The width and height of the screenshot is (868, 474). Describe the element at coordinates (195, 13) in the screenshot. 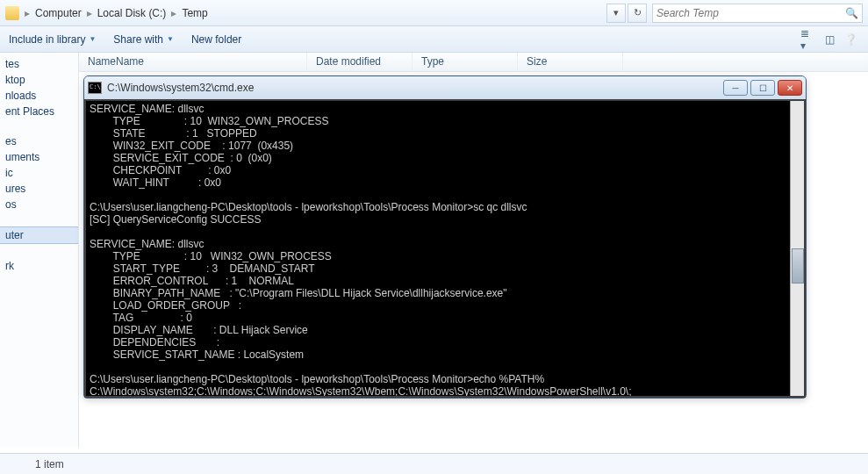

I see `breadcrumb-folder: Temp` at that location.